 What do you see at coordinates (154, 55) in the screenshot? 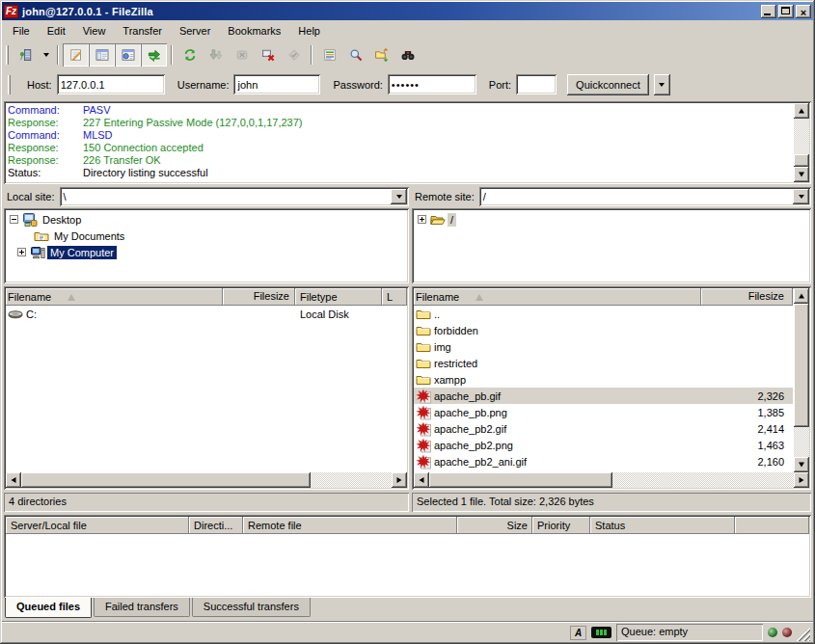
I see `toggle-queue-button` at bounding box center [154, 55].